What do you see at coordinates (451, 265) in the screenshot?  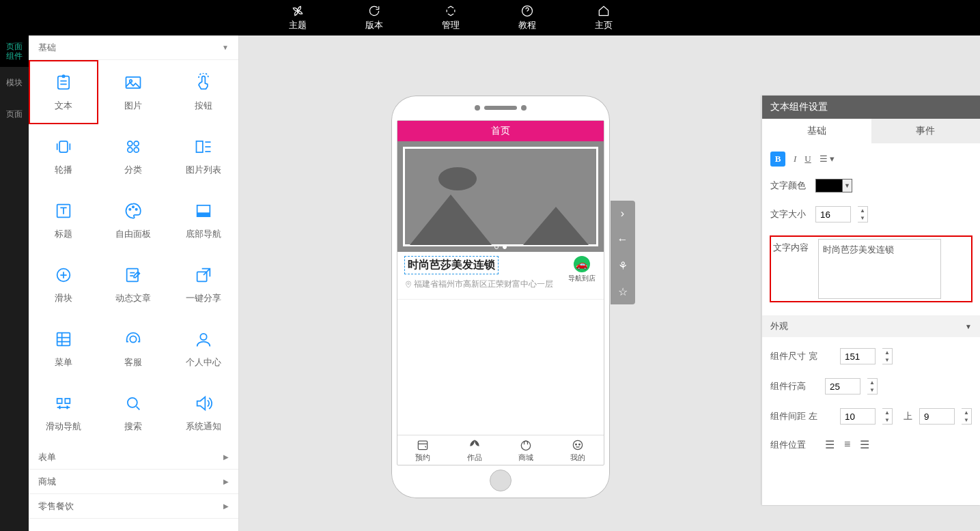 I see `text-component-selected: 时尚芭莎美发连锁` at bounding box center [451, 265].